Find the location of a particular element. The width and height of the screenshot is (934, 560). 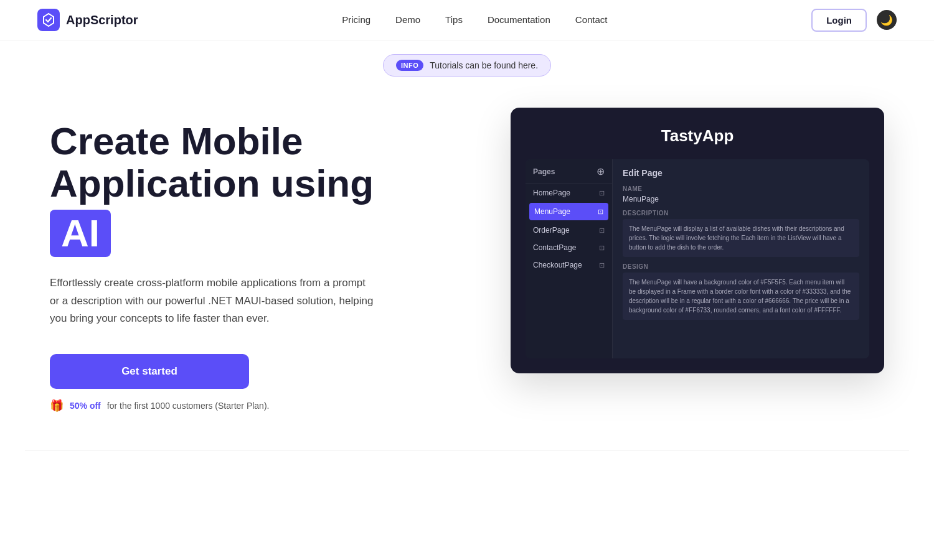

promo-highlight: 50% off is located at coordinates (85, 406).